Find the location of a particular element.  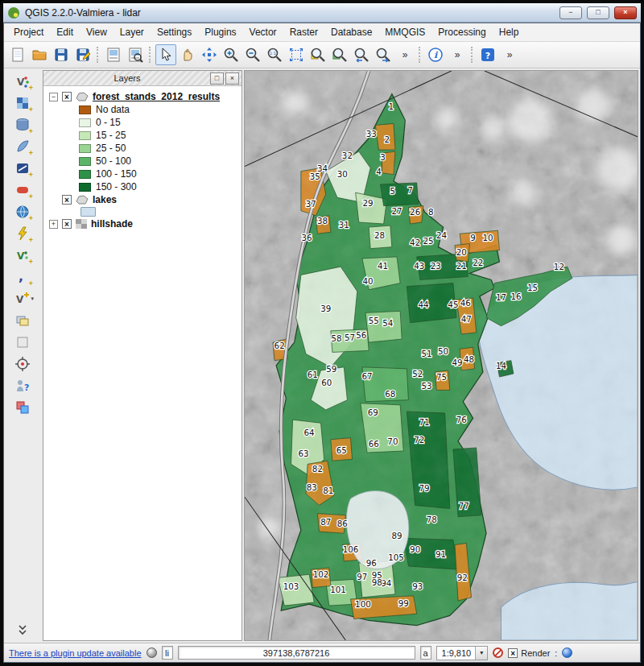

add-wms-layer-button is located at coordinates (23, 211).